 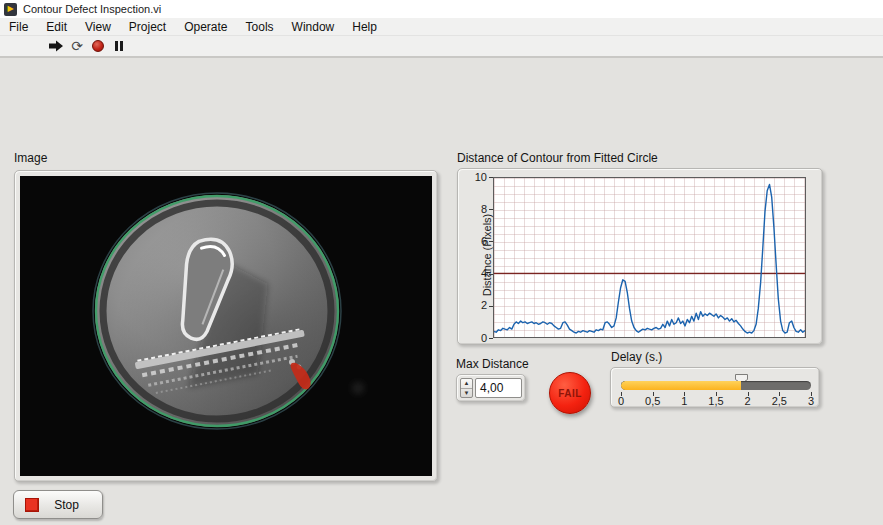 What do you see at coordinates (715, 388) in the screenshot?
I see `delay-slider-control: 00,511,522,53` at bounding box center [715, 388].